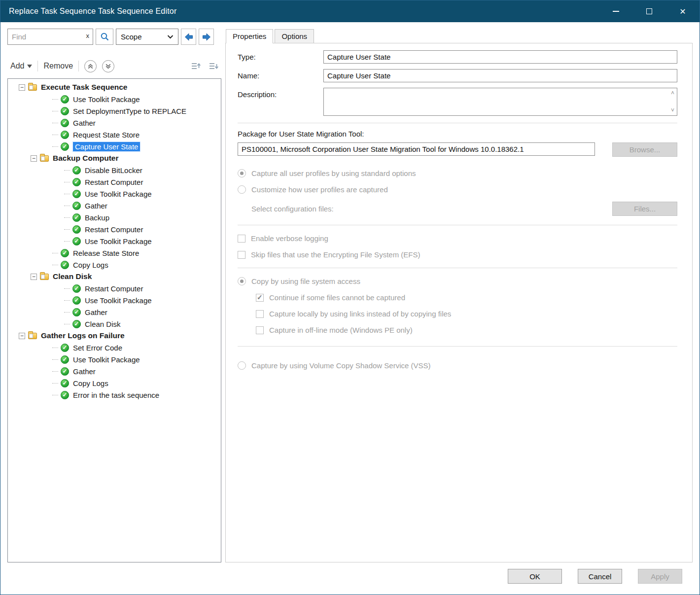 The height and width of the screenshot is (595, 700). What do you see at coordinates (114, 289) in the screenshot?
I see `step-label: Restart Computer` at bounding box center [114, 289].